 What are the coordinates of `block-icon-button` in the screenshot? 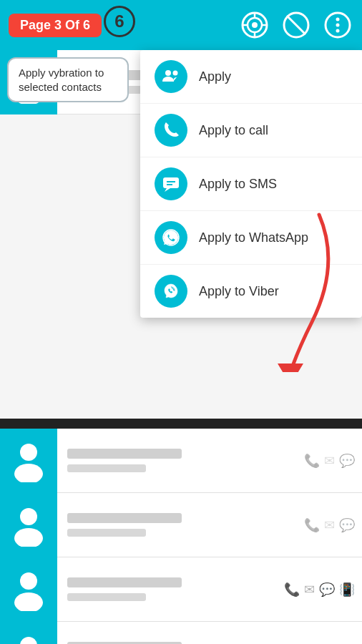 It's located at (296, 25).